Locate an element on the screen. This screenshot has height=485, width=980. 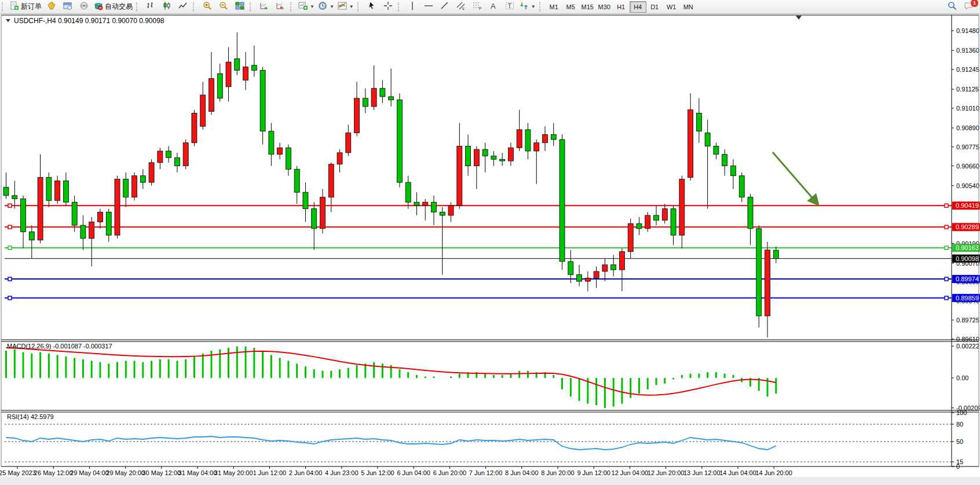
crosshair-button is located at coordinates (388, 7).